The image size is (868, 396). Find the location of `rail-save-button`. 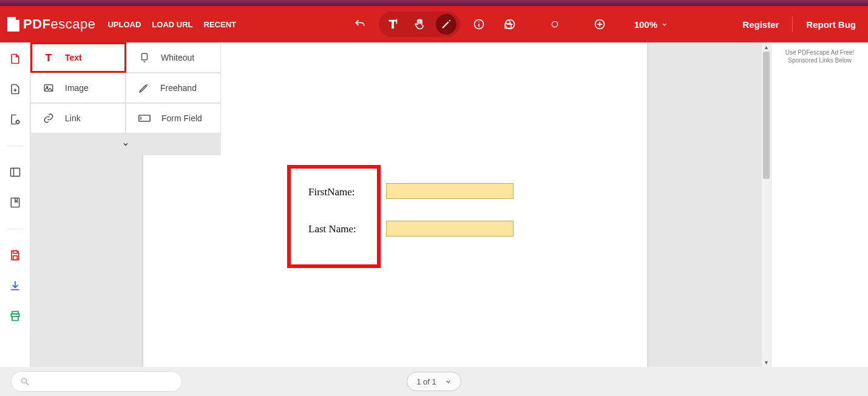

rail-save-button is located at coordinates (15, 255).